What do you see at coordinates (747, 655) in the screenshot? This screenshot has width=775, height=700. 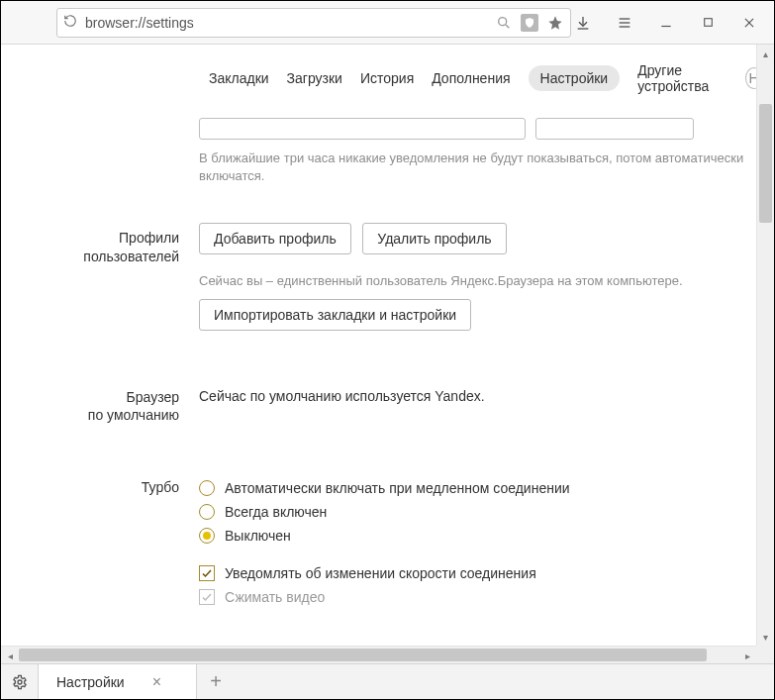 I see `scroll-right-icon: ▸` at bounding box center [747, 655].